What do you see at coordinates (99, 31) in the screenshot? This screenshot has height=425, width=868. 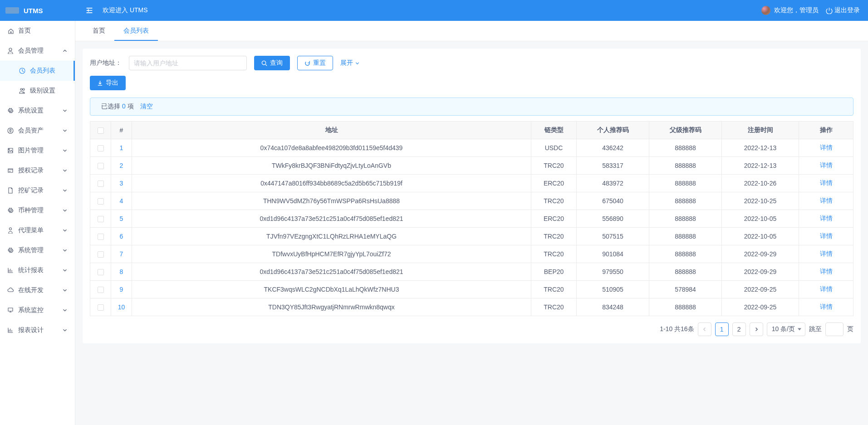 I see `tab-首页: 首页` at bounding box center [99, 31].